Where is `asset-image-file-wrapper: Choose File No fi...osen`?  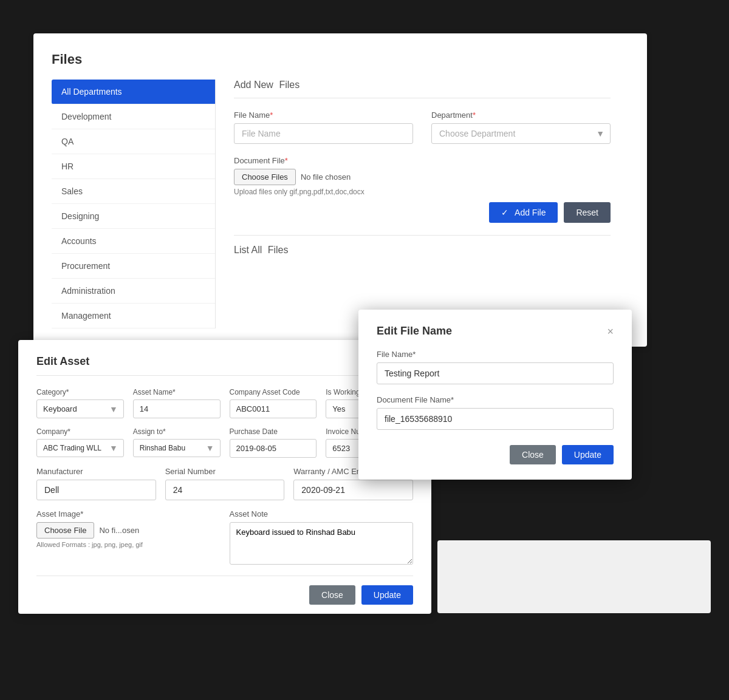
asset-image-file-wrapper: Choose File No fi...osen is located at coordinates (129, 531).